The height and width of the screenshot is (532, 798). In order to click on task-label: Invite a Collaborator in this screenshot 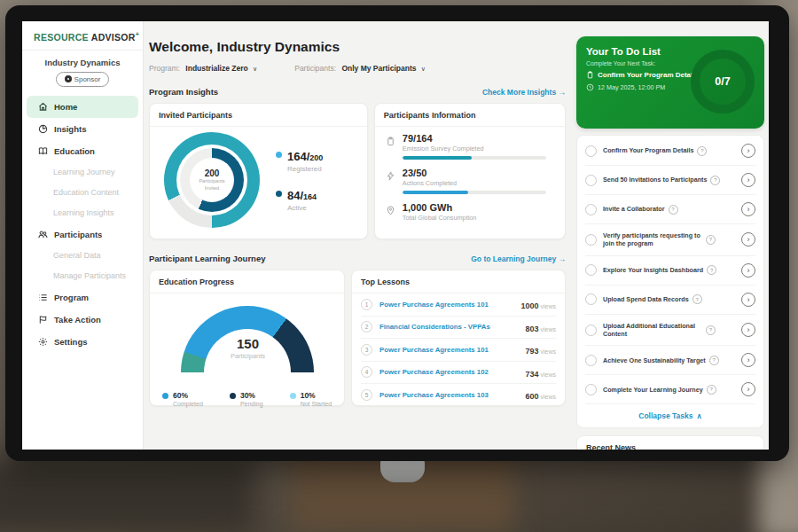, I will do `click(634, 209)`.